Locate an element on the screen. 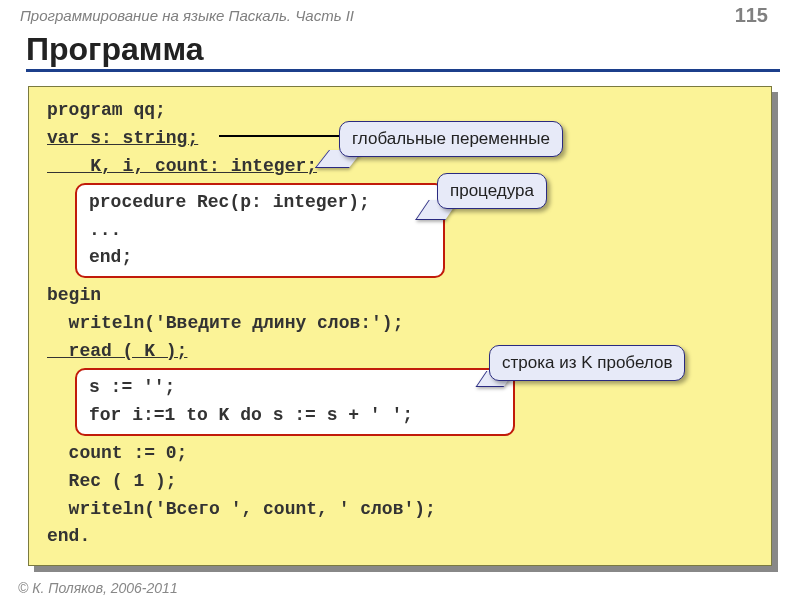 The width and height of the screenshot is (800, 600). callout-procedure: процедура is located at coordinates (492, 191).